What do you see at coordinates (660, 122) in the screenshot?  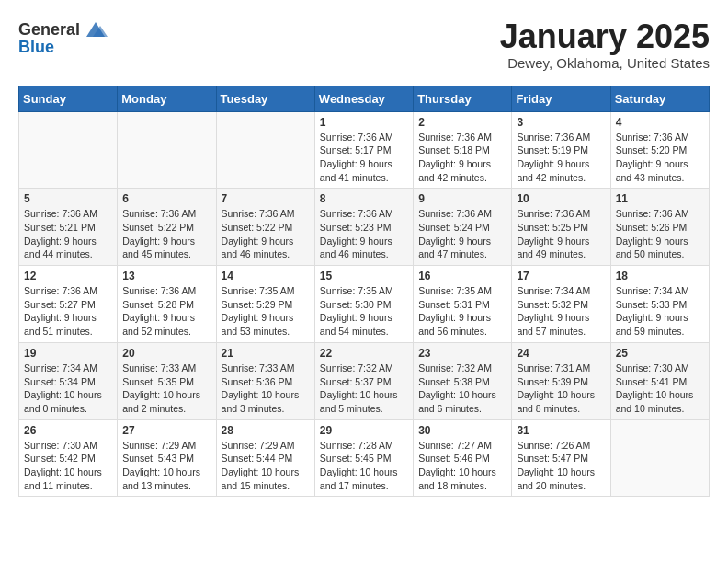 I see `day-number: 4` at bounding box center [660, 122].